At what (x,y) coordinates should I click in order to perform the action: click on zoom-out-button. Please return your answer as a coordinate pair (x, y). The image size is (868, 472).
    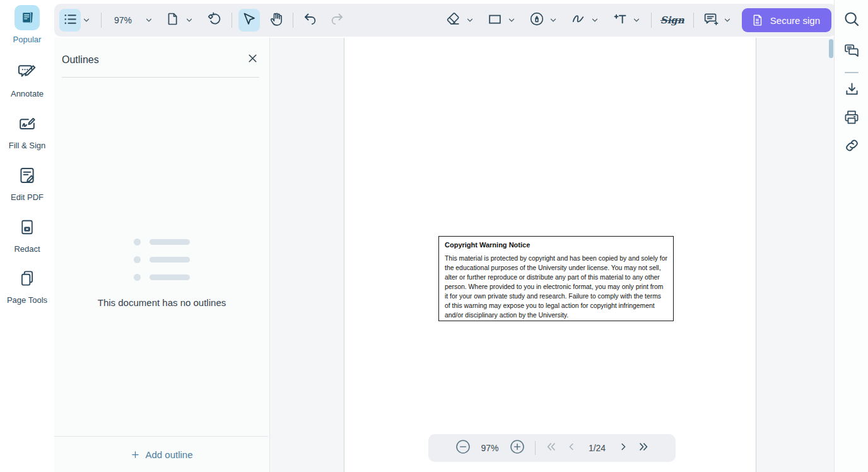
    Looking at the image, I should click on (463, 448).